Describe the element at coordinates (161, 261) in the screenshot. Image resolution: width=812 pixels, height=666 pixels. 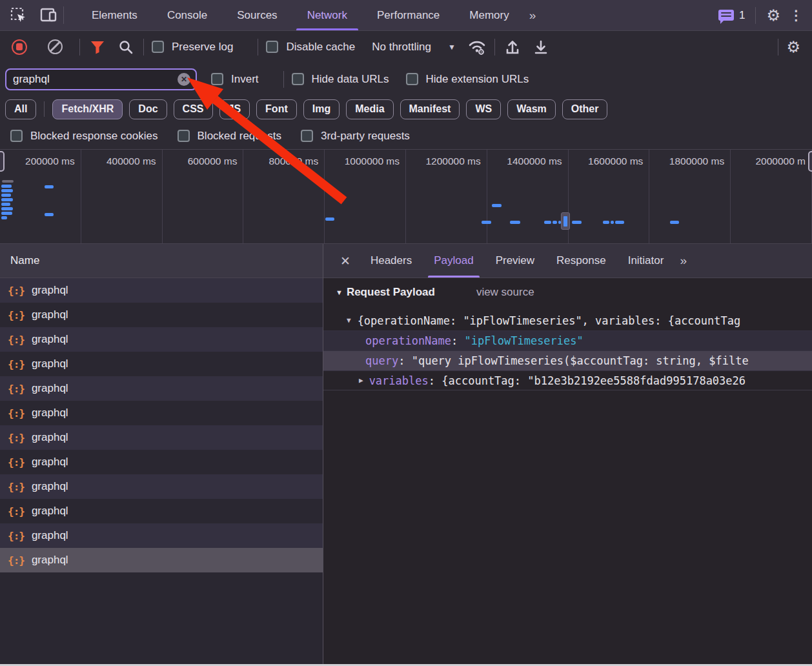
I see `name-column-header: Name` at that location.